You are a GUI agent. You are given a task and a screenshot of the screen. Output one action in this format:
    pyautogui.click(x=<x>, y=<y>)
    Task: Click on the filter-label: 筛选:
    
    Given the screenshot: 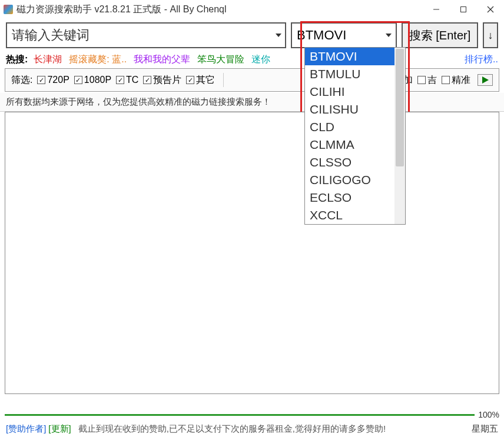 What is the action you would take?
    pyautogui.click(x=22, y=80)
    